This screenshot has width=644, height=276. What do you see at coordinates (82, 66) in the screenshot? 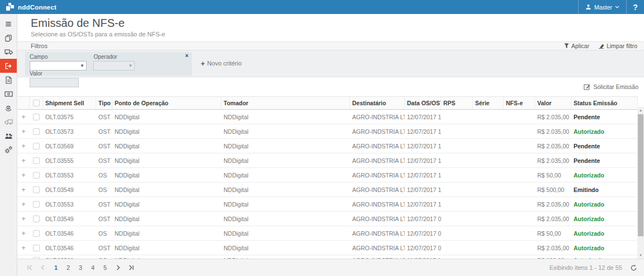
I see `select-arrow-icon: ▼` at bounding box center [82, 66].